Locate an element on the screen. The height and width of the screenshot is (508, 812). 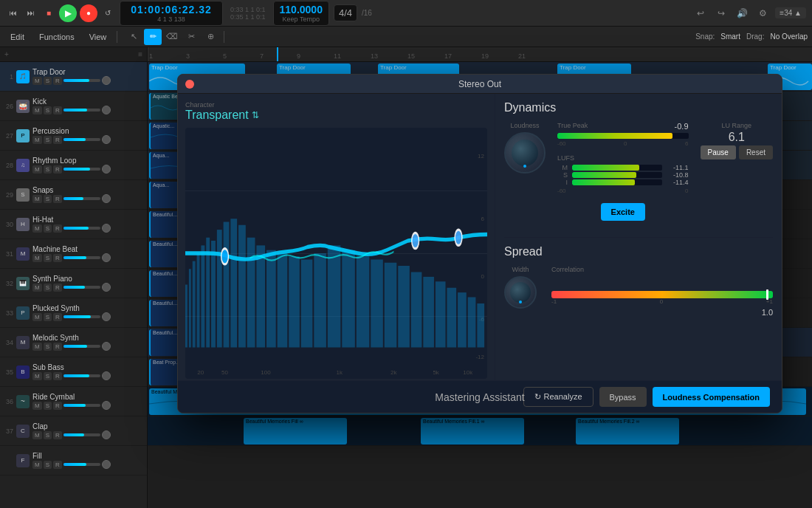
tool-zoom: ⊕ is located at coordinates (210, 37).